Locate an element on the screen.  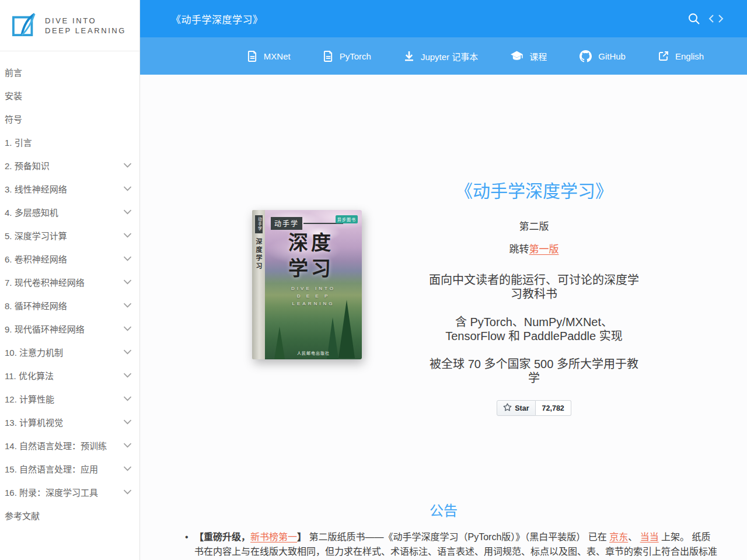
logo: DIVE INTO DEEP LEARNING is located at coordinates (70, 26).